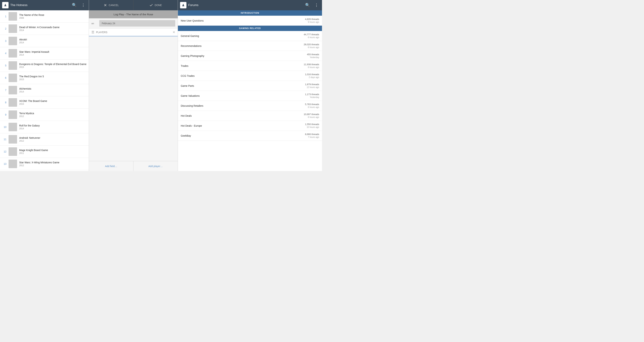 This screenshot has height=342, width=644. I want to click on game-row: 7 Alchemists 2014, so click(44, 90).